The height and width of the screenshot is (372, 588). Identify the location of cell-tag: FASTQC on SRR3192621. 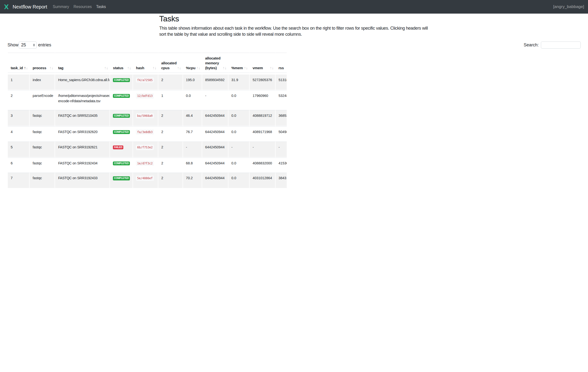
(83, 149).